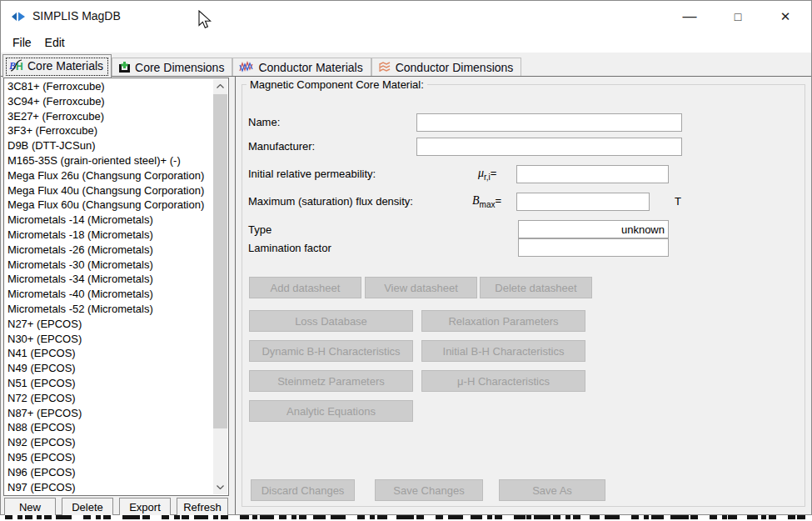 This screenshot has width=812, height=521. What do you see at coordinates (486, 202) in the screenshot?
I see `b-max-symbol: Bmax=` at bounding box center [486, 202].